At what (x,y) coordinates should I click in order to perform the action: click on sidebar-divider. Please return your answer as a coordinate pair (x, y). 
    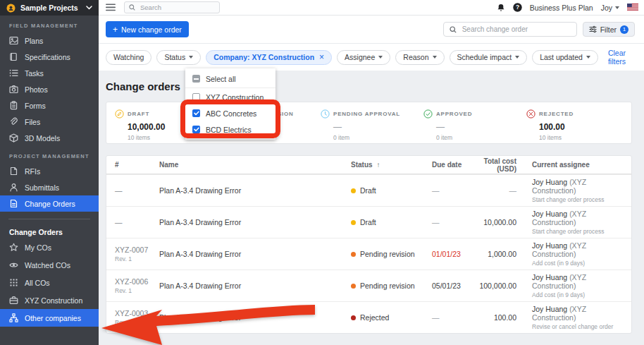
    Looking at the image, I should click on (49, 219).